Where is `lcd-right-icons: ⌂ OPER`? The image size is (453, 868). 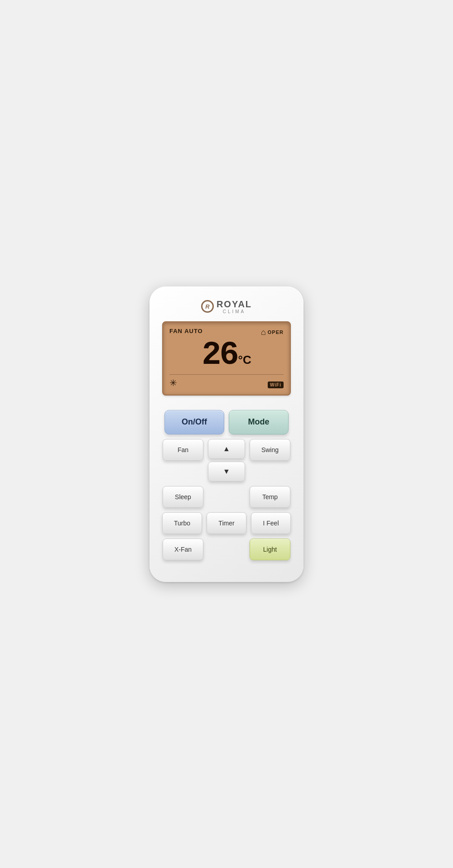 lcd-right-icons: ⌂ OPER is located at coordinates (272, 332).